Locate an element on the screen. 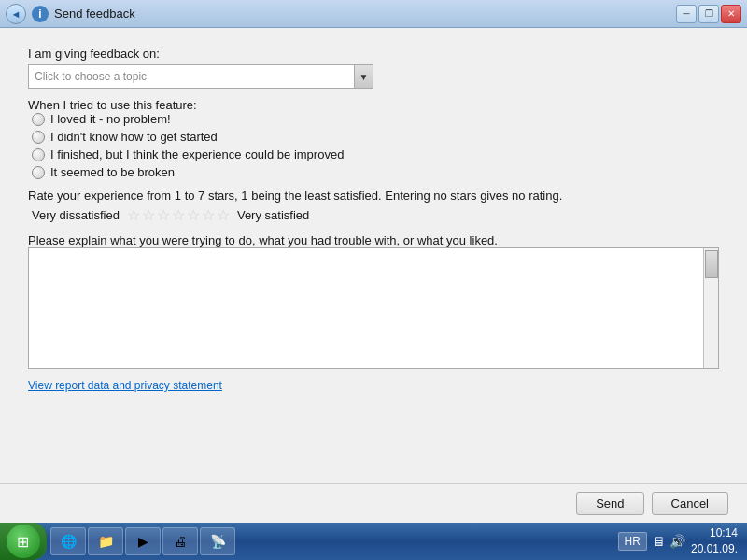  send-button: Send is located at coordinates (610, 504).